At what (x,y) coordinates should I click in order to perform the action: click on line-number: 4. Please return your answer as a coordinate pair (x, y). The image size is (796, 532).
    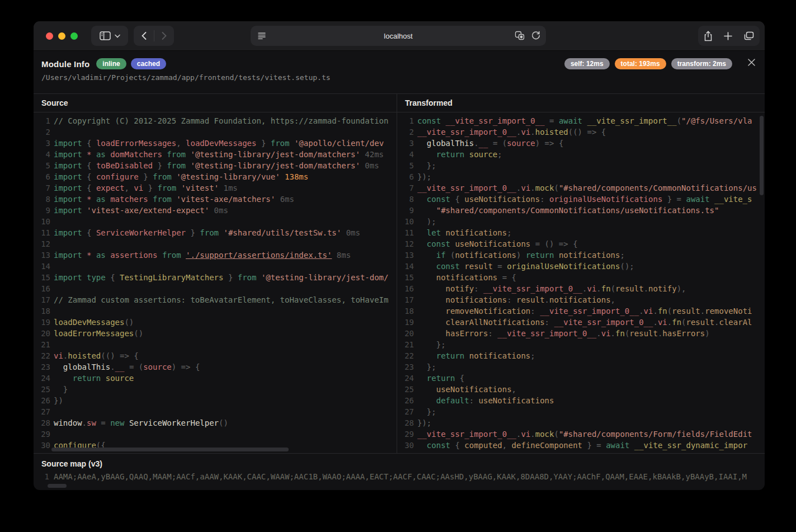
    Looking at the image, I should click on (44, 154).